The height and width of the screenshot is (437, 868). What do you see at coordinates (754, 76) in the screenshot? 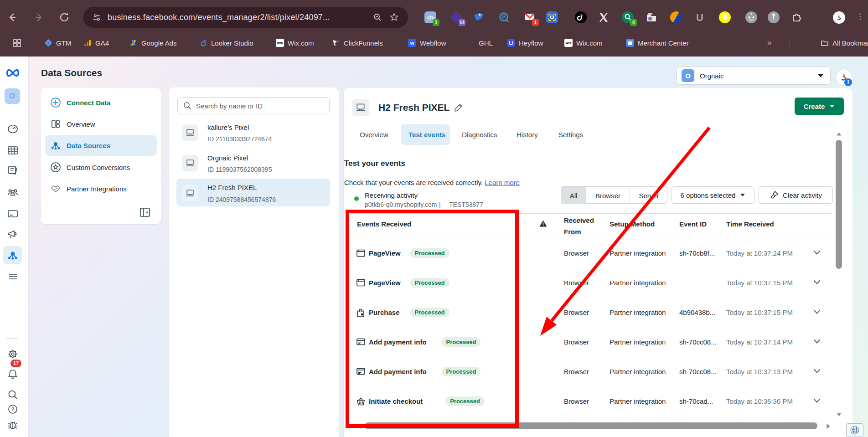
I see `business-switcher: O Orgnaic` at bounding box center [754, 76].